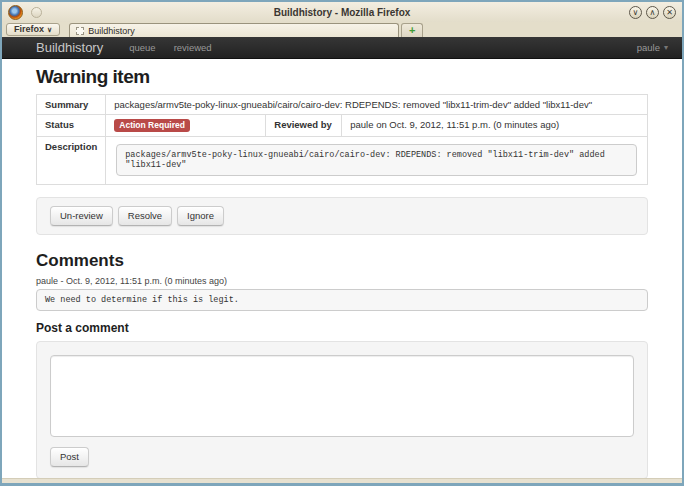  What do you see at coordinates (342, 30) in the screenshot?
I see `tab-bar: Firefox ∨ Buildhistory +` at bounding box center [342, 30].